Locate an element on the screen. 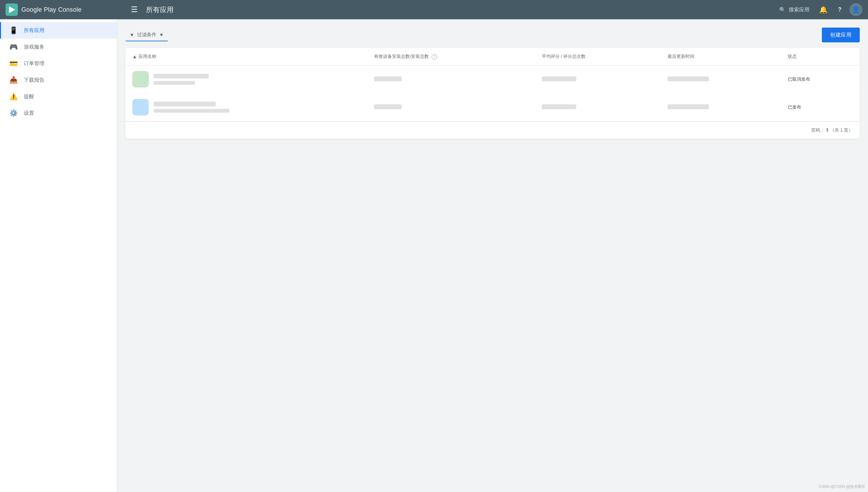  sidebar: 📱 所有应用 🎮 游戏服务 💳 订单管理 📥 下载报告 ⚠️ 提醒 ⚙️ 设置 is located at coordinates (59, 256).